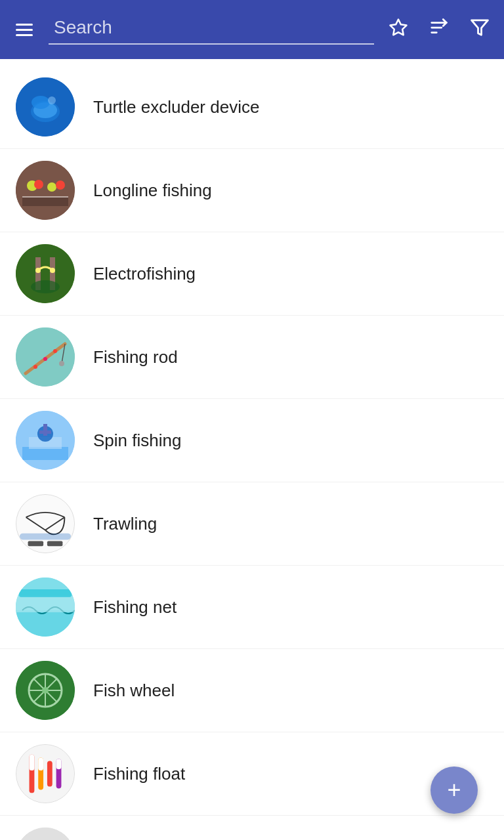 The width and height of the screenshot is (504, 840). What do you see at coordinates (137, 441) in the screenshot?
I see `item-title-spin-fishing: Spin fishing` at bounding box center [137, 441].